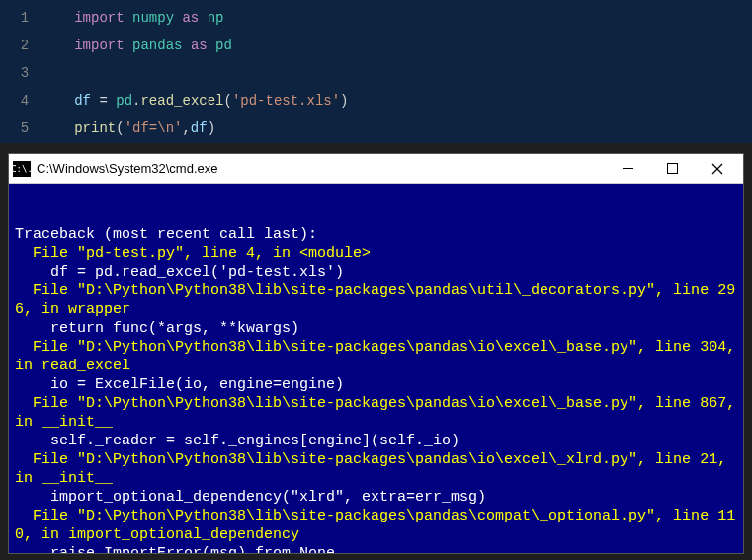 The image size is (752, 560). Describe the element at coordinates (25, 101) in the screenshot. I see `line-number: 4` at that location.